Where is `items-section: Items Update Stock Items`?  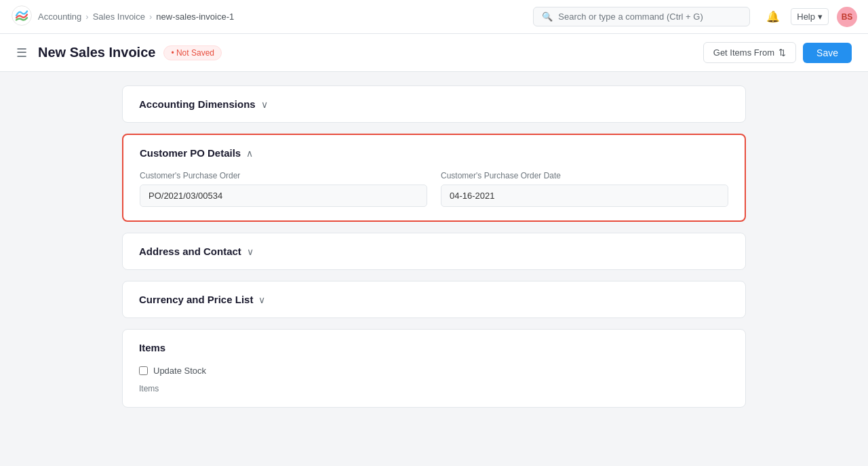
items-section: Items Update Stock Items is located at coordinates (434, 368).